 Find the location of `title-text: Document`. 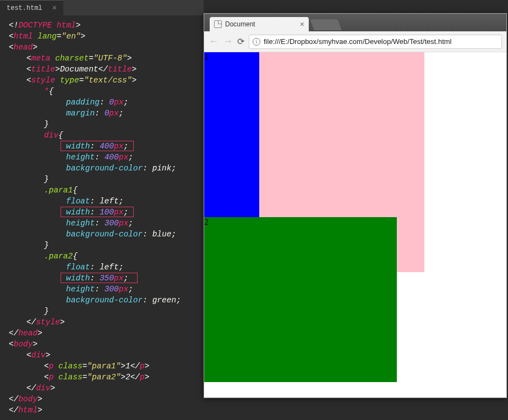

title-text: Document is located at coordinates (79, 69).